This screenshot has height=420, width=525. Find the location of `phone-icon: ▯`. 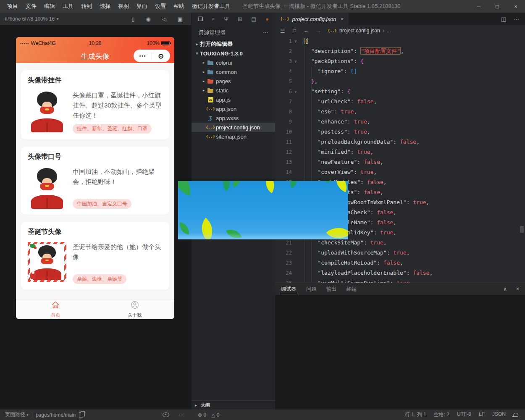

phone-icon: ▯ is located at coordinates (133, 19).